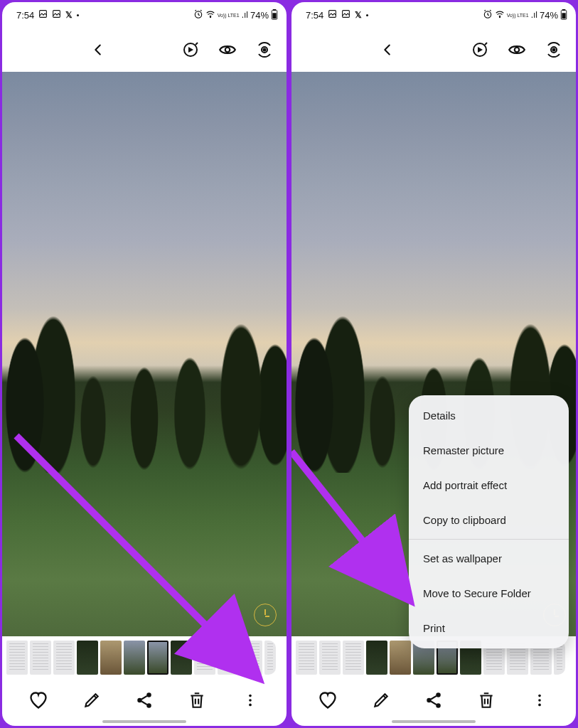 The width and height of the screenshot is (578, 728). What do you see at coordinates (489, 628) in the screenshot?
I see `menu-item-print: Print` at bounding box center [489, 628].